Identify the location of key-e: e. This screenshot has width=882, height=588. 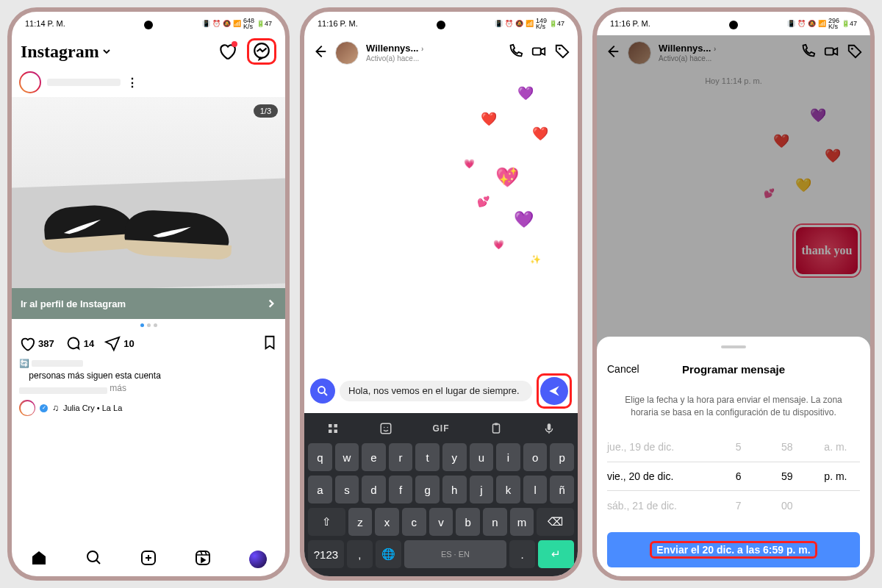
(373, 457).